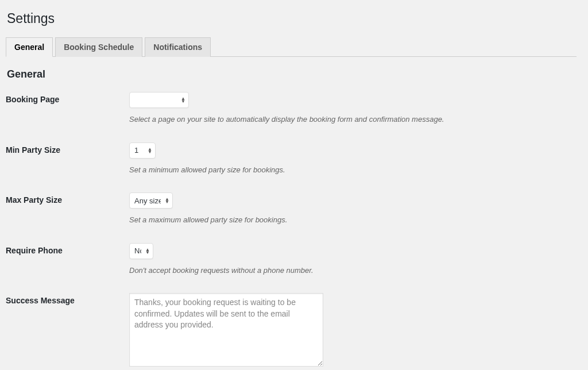  Describe the element at coordinates (178, 47) in the screenshot. I see `tab-notifications: Notifications` at that location.